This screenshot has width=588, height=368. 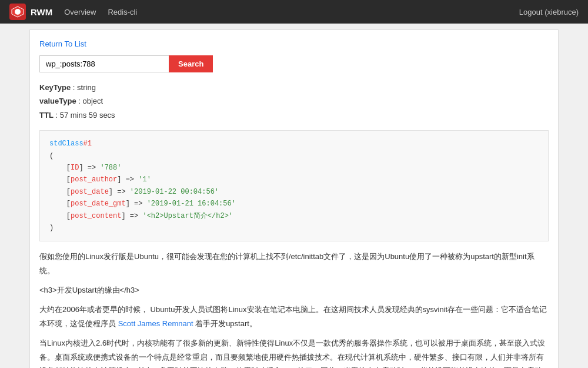 What do you see at coordinates (31, 12) in the screenshot?
I see `header-logo: RWM` at bounding box center [31, 12].